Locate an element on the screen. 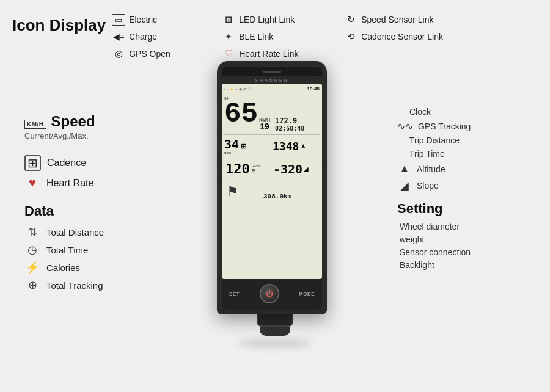 This screenshot has height=392, width=550. calories-label: Calories is located at coordinates (64, 267).